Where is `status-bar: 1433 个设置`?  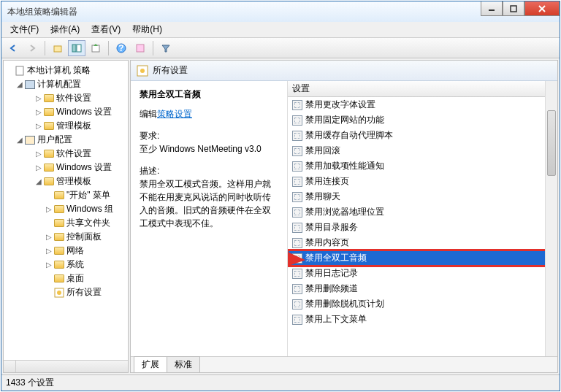 status-bar: 1433 个设置 is located at coordinates (280, 383).